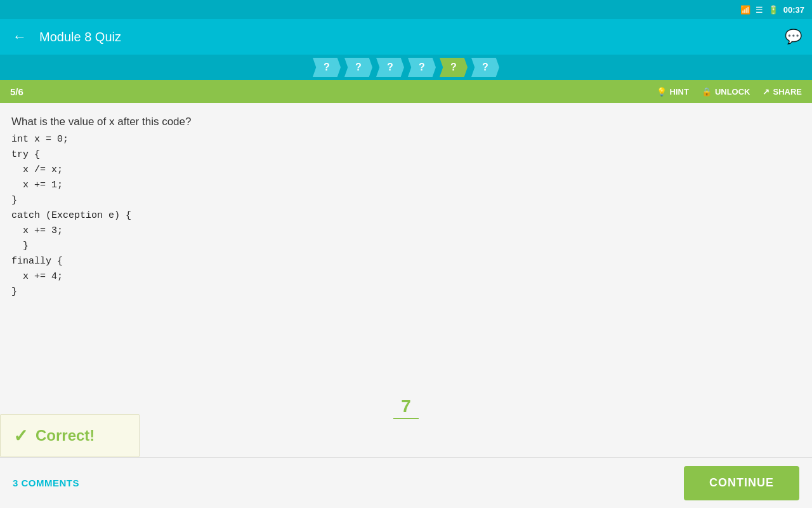 This screenshot has height=508, width=812. I want to click on share-icon: ↗, so click(766, 91).